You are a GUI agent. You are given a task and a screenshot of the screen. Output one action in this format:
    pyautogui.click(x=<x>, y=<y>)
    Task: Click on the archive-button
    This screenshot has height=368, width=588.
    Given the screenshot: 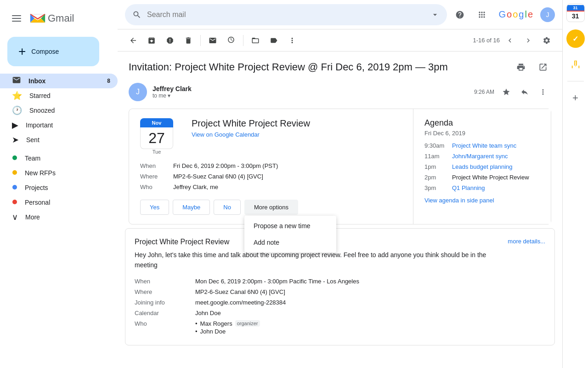 What is the action you would take?
    pyautogui.click(x=152, y=40)
    